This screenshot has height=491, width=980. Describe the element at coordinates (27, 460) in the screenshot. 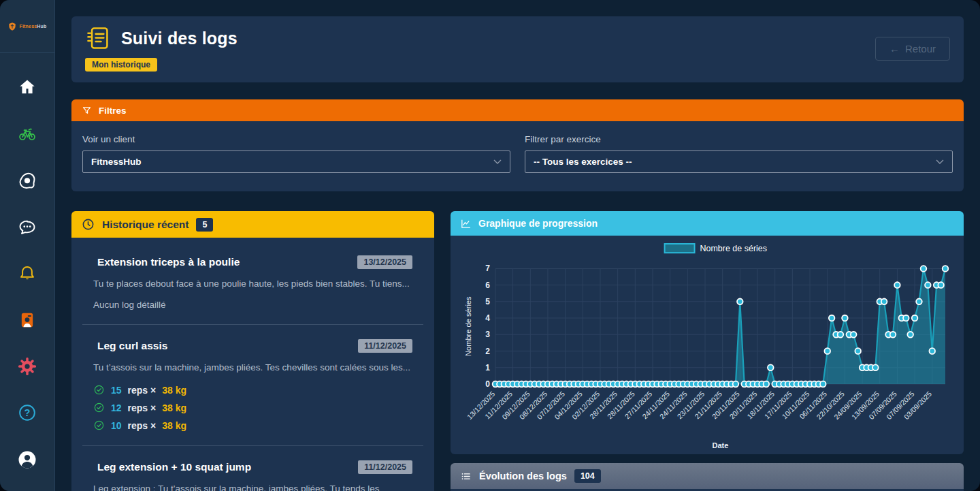

I see `user-circle-icon` at that location.